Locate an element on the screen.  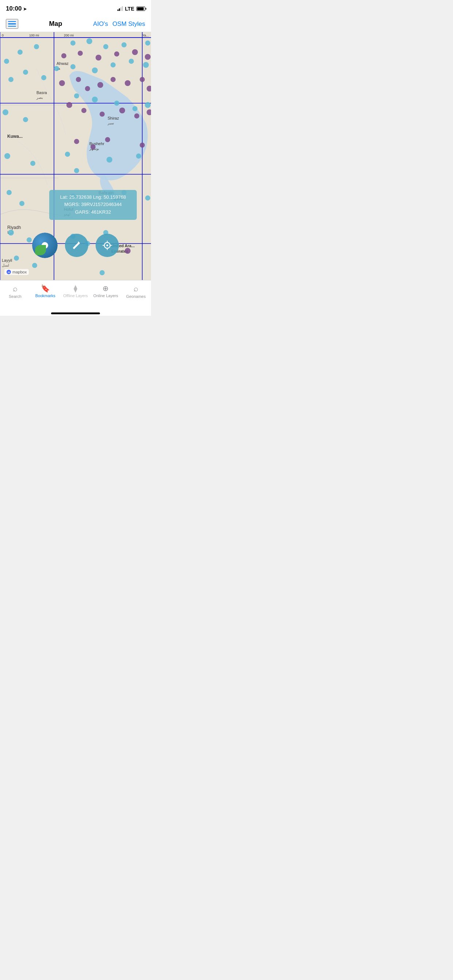
svg-text: Riyadh is located at coordinates (14, 228).